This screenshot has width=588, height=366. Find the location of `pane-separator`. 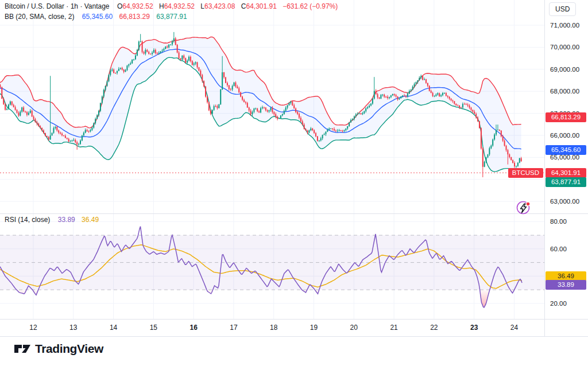

pane-separator is located at coordinates (294, 213).